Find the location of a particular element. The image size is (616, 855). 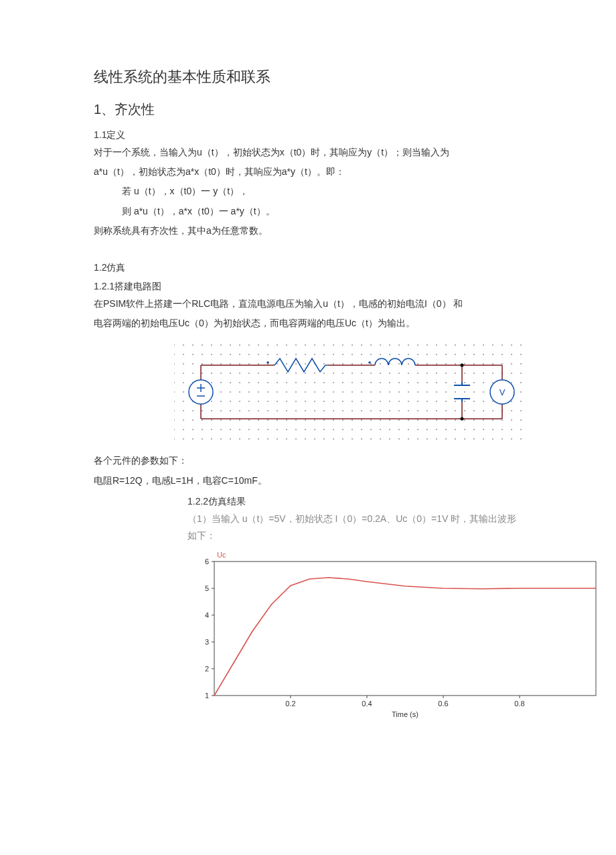

circuit-diagram: V is located at coordinates (348, 392).